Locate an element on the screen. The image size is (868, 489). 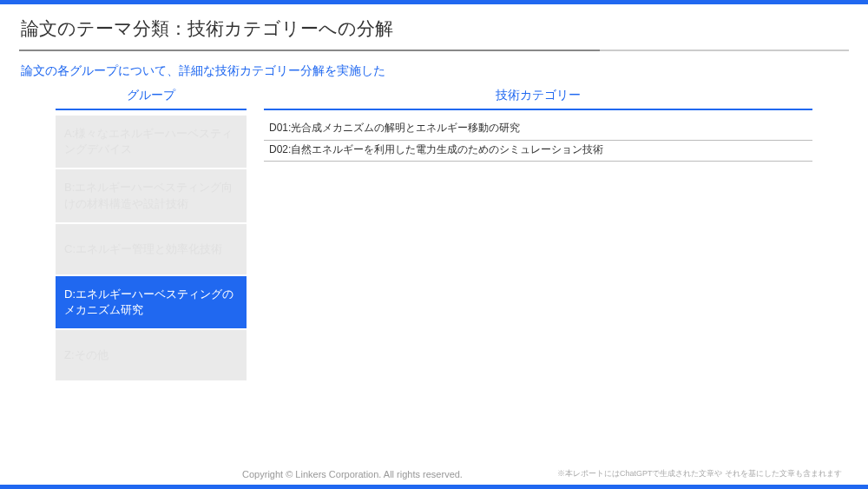
copyright-text: Copyright © Linkers Corporation. All rig… is located at coordinates (292, 474).